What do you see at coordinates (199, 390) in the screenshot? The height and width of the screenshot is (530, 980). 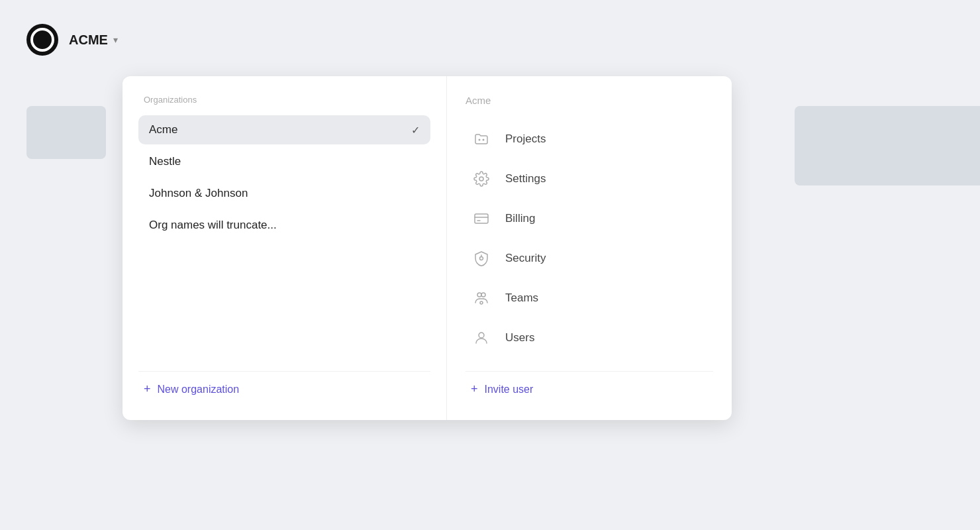 I see `new-org-label: New organization` at bounding box center [199, 390].